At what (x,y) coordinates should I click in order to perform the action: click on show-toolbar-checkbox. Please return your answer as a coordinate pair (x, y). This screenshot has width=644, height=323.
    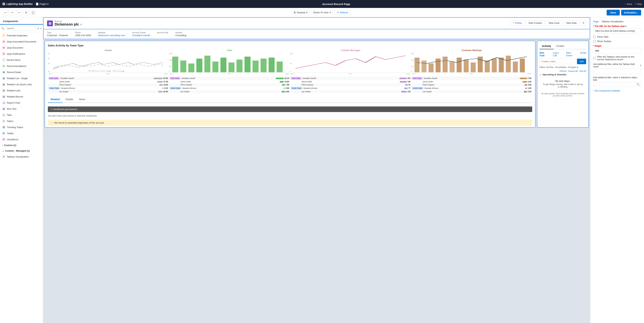
    Looking at the image, I should click on (594, 41).